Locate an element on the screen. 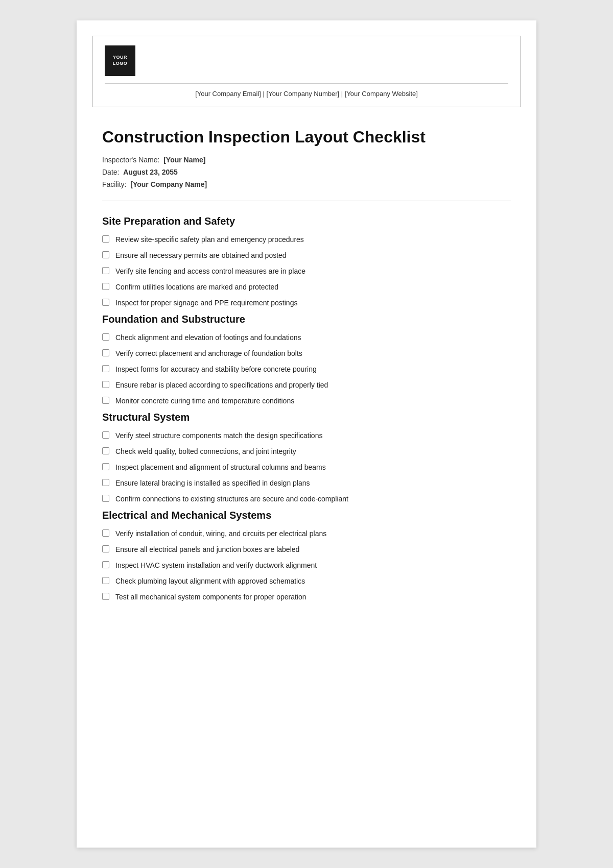  list-item: Inspect forms for accuracy and stability… is located at coordinates (306, 370).